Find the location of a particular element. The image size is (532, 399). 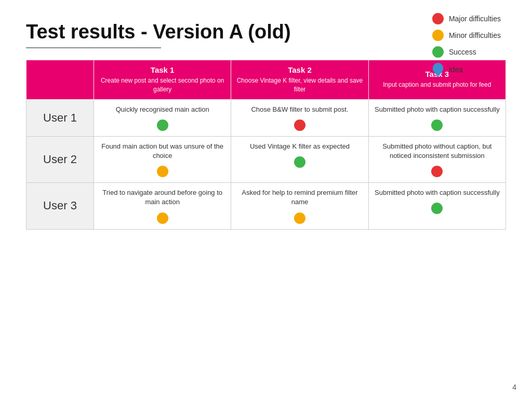

cell-user1-task1: Quickly recognised main action is located at coordinates (163, 117).